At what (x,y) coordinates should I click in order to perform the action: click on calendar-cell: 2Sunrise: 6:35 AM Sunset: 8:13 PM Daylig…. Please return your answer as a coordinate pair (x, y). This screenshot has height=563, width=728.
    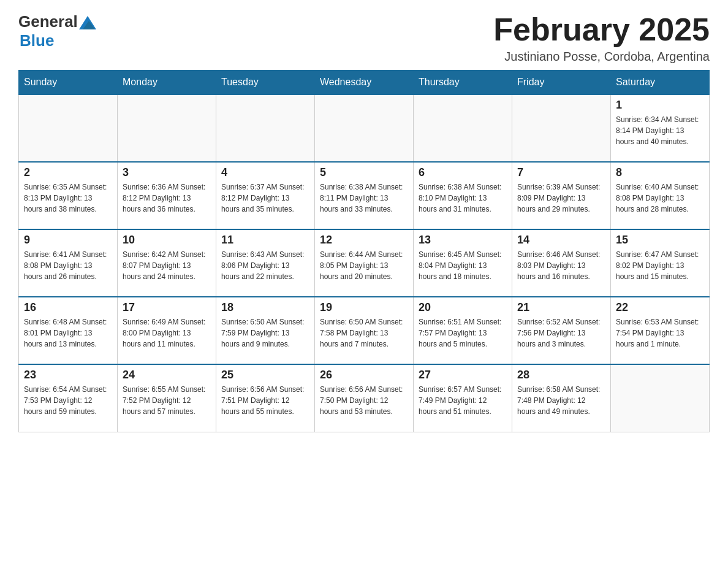
    Looking at the image, I should click on (69, 196).